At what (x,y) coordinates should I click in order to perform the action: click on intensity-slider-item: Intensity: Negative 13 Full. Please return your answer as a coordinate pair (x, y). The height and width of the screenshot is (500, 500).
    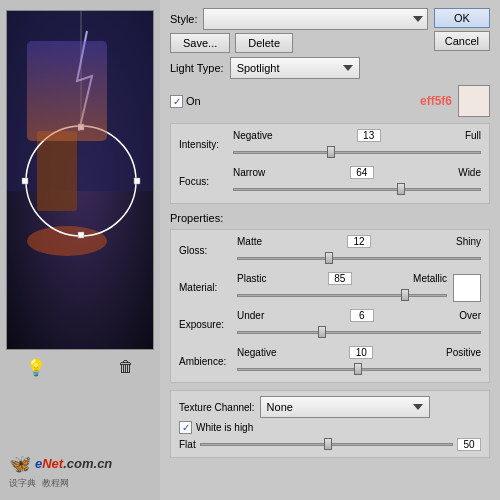
    Looking at the image, I should click on (330, 144).